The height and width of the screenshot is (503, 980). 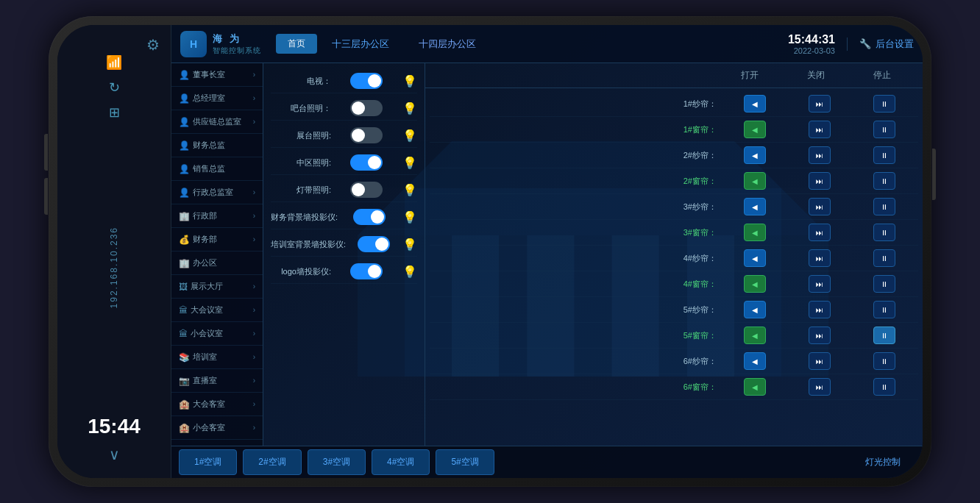 I want to click on sidebar-item: 🏢 办公区, so click(x=217, y=263).